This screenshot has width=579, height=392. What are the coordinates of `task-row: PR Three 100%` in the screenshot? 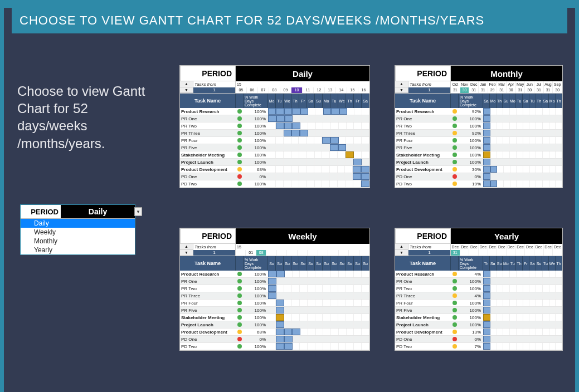 It's located at (275, 134).